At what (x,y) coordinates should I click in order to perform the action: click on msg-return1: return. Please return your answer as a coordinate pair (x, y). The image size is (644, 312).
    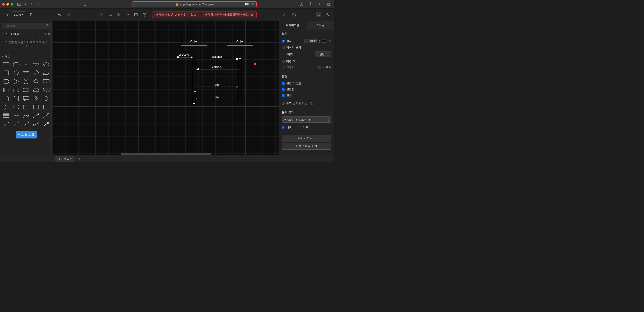
    Looking at the image, I should click on (218, 85).